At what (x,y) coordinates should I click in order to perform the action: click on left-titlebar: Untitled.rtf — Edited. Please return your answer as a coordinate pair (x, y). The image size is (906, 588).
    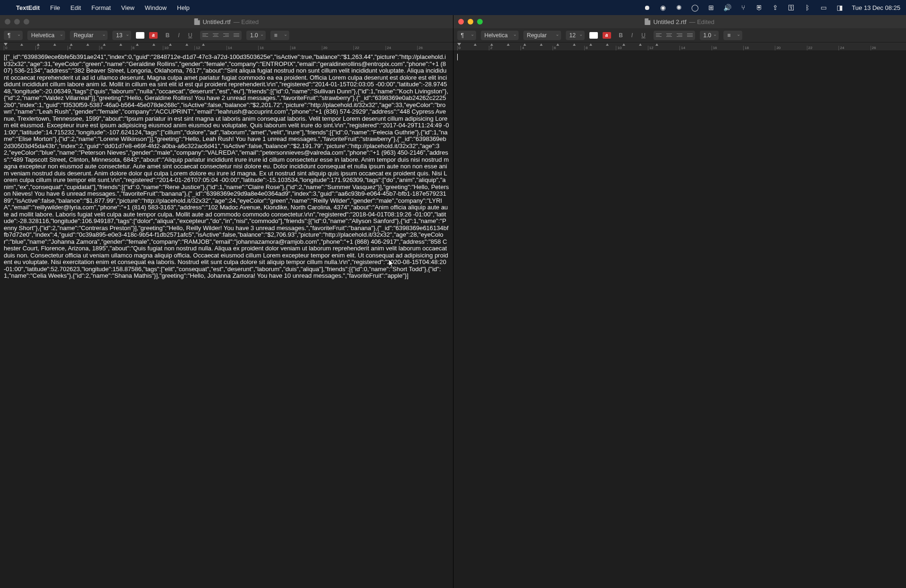
    Looking at the image, I should click on (226, 22).